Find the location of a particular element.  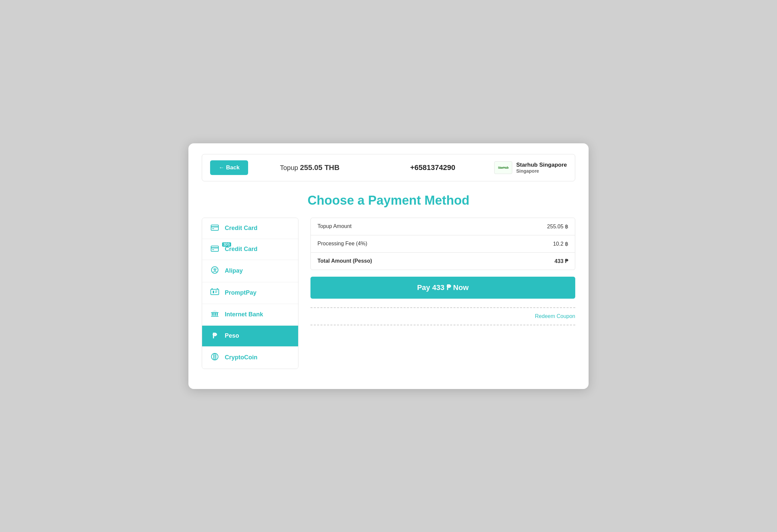

order-row-total: Total Amount (Pesso) 433 ₱ is located at coordinates (443, 261).